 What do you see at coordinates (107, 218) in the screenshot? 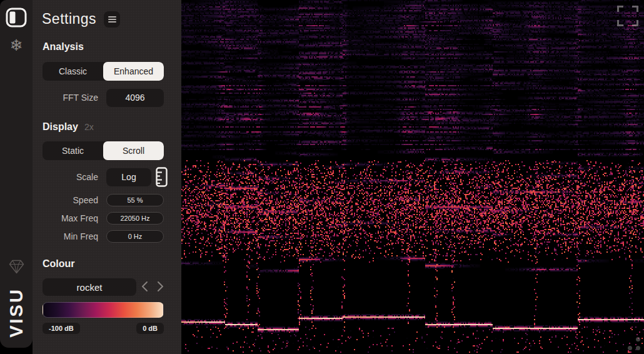
I see `max-freq-row: Max Freq 22050 Hz` at bounding box center [107, 218].